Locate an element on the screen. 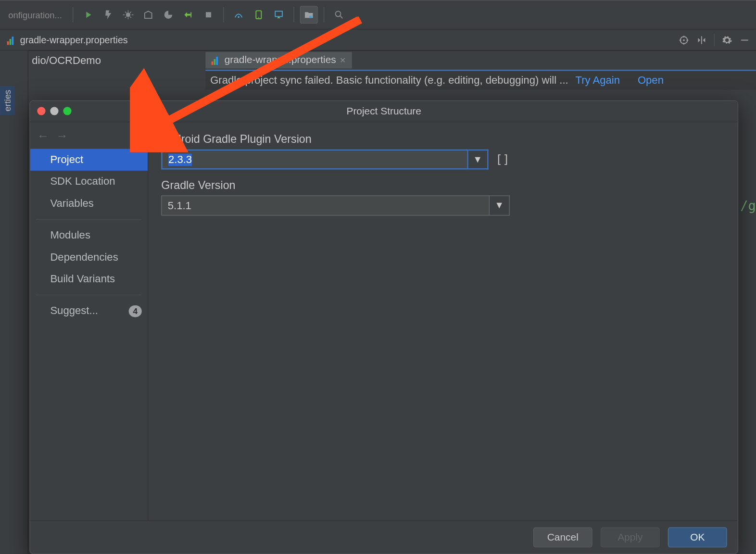  brackets-hint: [] is located at coordinates (503, 160).